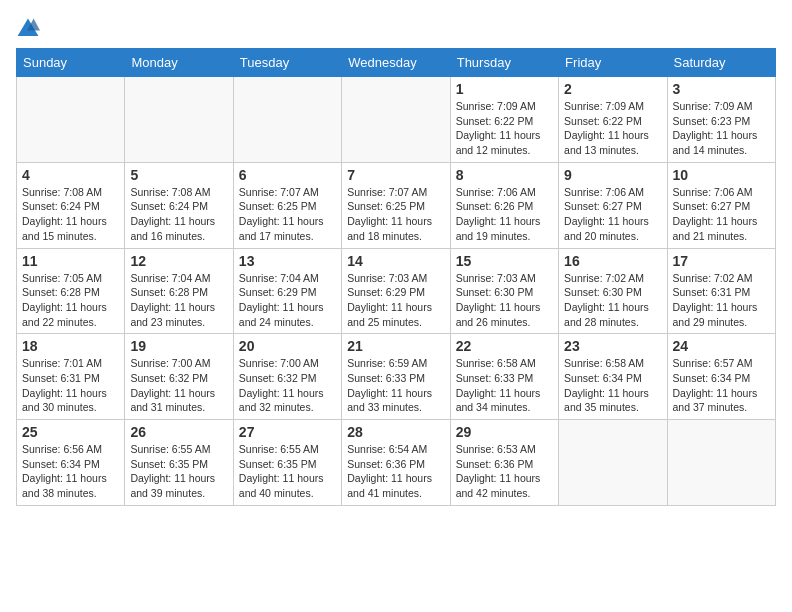 The width and height of the screenshot is (792, 612). What do you see at coordinates (504, 472) in the screenshot?
I see `day-info: Sunrise: 6:53 AM Sunset: 6:36 PM Dayligh…` at bounding box center [504, 472].